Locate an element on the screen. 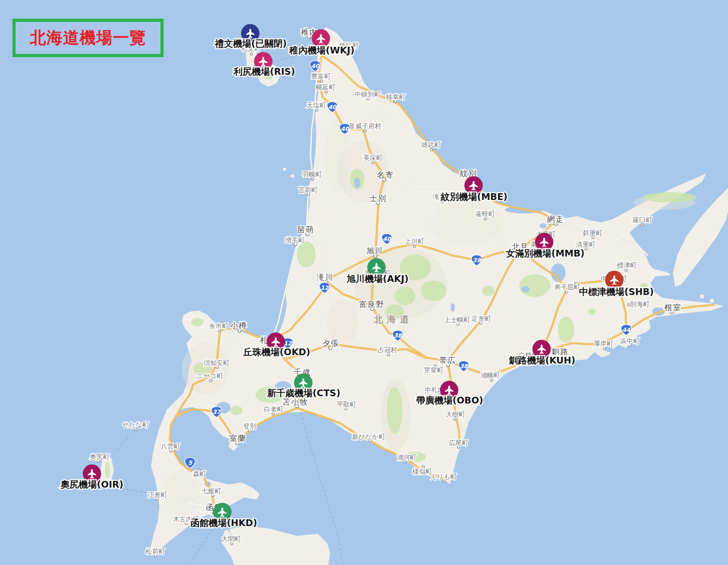 Image resolution: width=728 pixels, height=565 pixels. city-label: 名寄 is located at coordinates (385, 175).